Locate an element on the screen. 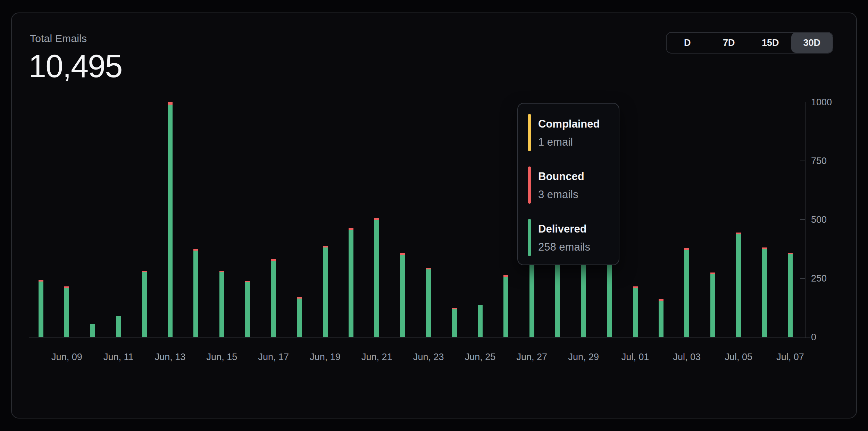 The height and width of the screenshot is (431, 868). range-option-d: D is located at coordinates (687, 43).